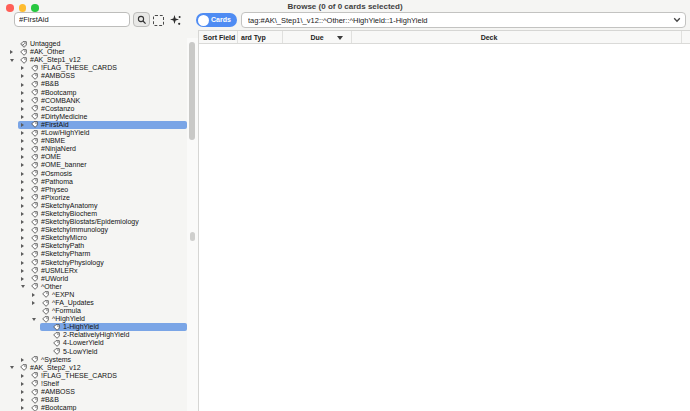 This screenshot has height=411, width=690. Describe the element at coordinates (102, 360) in the screenshot. I see `sidebar-item-systems: ^Systems` at that location.